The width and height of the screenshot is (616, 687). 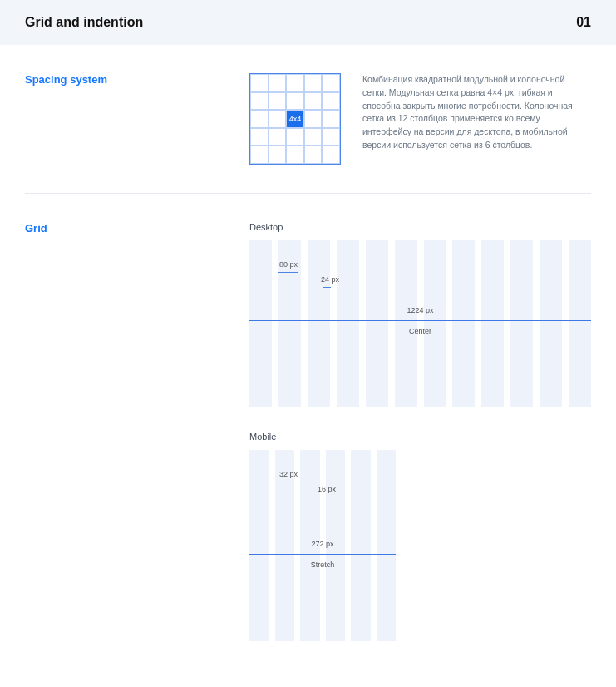 I want to click on grid-desktop-title: Desktop, so click(x=421, y=227).